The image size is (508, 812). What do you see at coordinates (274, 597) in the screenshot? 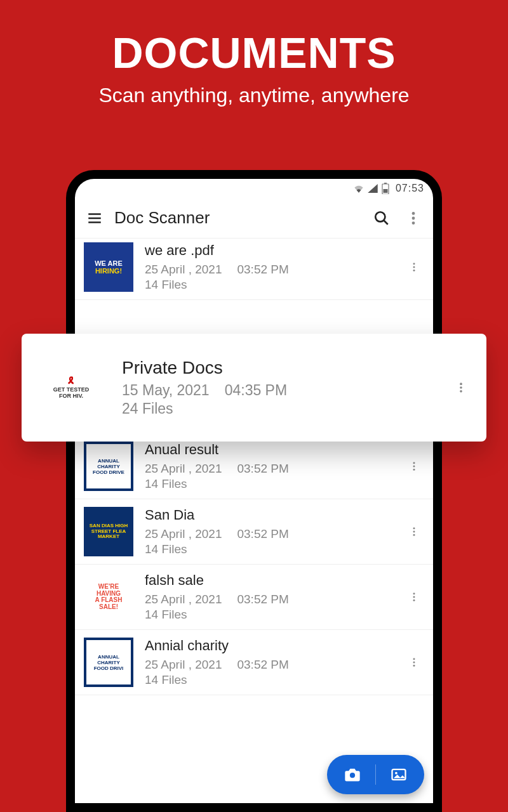
I see `list-item-body: falsh sale 25 April , 202103:52 PM 14 Fi…` at bounding box center [274, 597].